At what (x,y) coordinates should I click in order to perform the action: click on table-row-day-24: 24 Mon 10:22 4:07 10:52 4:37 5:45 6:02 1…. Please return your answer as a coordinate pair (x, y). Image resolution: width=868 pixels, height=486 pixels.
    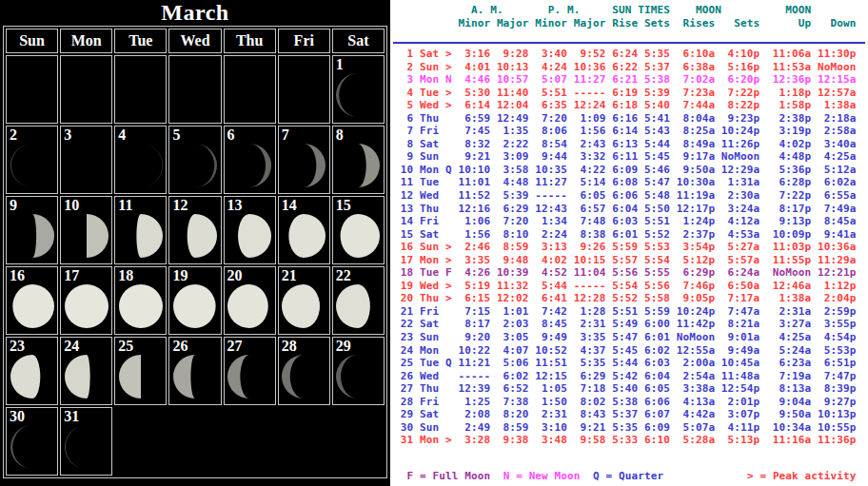
    Looking at the image, I should click on (631, 351).